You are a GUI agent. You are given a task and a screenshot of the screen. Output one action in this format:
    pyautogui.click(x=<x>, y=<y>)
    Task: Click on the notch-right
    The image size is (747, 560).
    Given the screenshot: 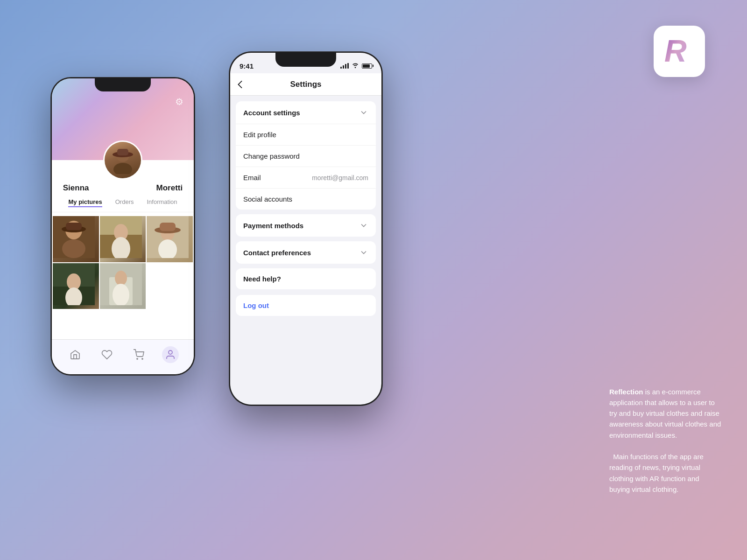 What is the action you would take?
    pyautogui.click(x=306, y=60)
    